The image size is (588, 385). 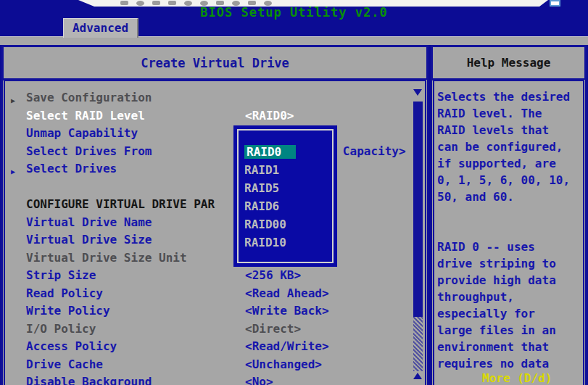 What do you see at coordinates (86, 116) in the screenshot?
I see `menu-item-label: Select RAID Level` at bounding box center [86, 116].